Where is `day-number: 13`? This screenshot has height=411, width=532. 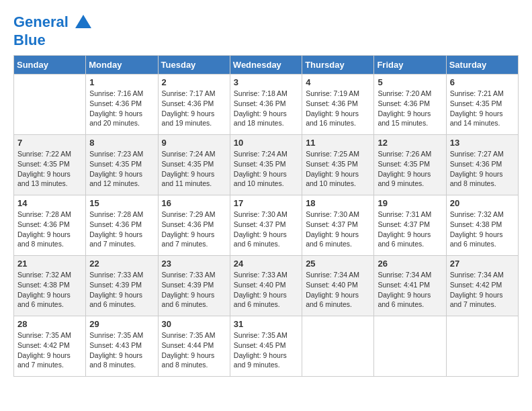
day-number: 13 is located at coordinates (482, 142).